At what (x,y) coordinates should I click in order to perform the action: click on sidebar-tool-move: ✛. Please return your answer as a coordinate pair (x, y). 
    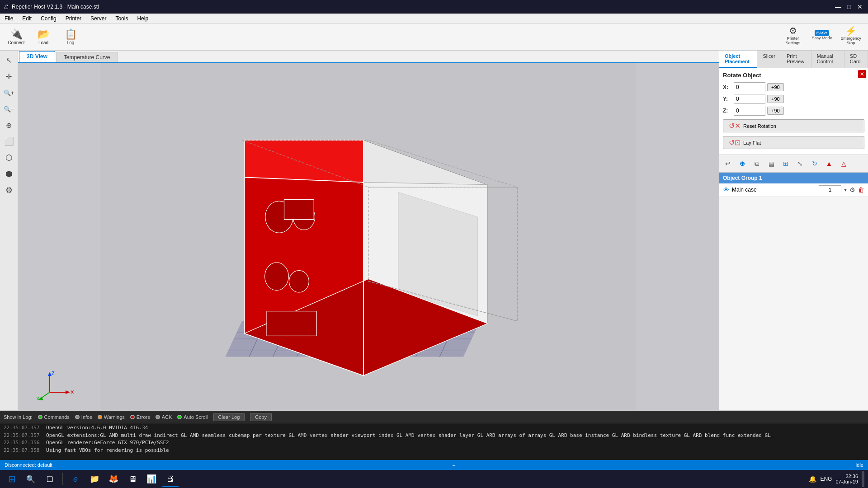
    Looking at the image, I should click on (9, 76).